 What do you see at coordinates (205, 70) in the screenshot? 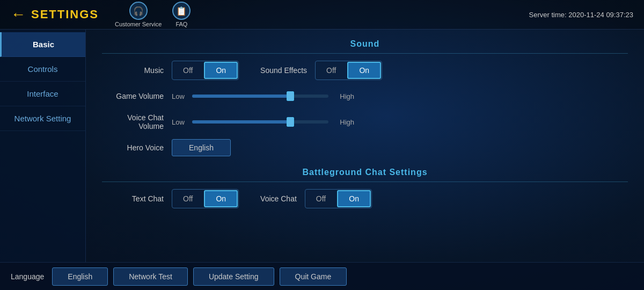
I see `music-toggle: Off On` at bounding box center [205, 70].